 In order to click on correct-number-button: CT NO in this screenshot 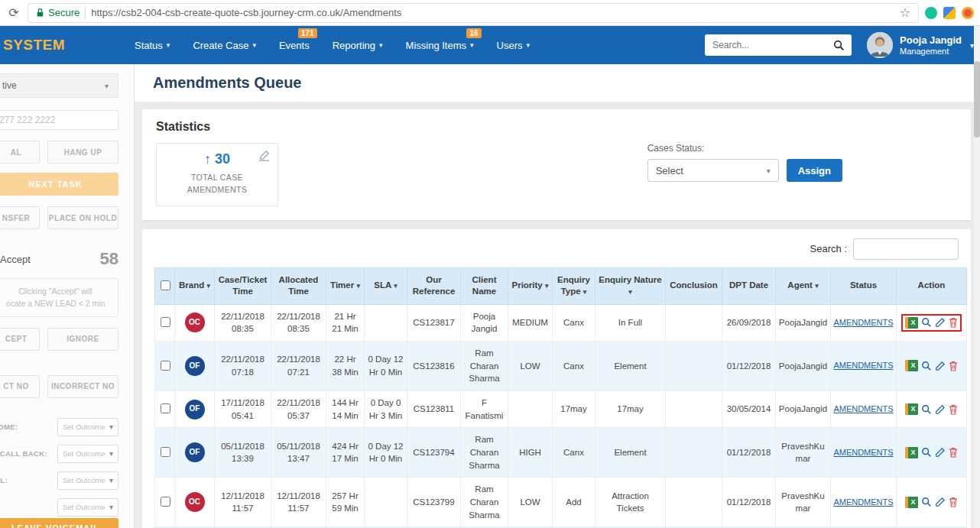, I will do `click(20, 387)`.